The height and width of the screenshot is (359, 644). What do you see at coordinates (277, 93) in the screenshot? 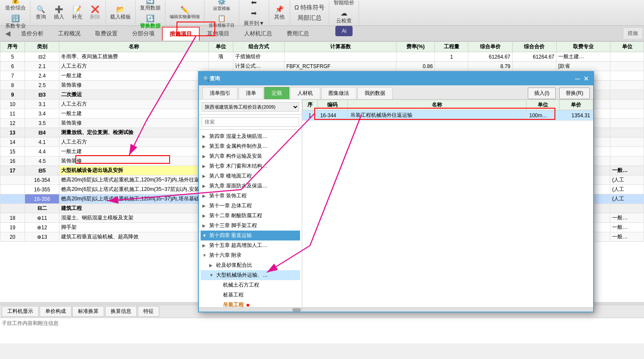
I see `dialog-tab-quota: 定额` at bounding box center [277, 93].